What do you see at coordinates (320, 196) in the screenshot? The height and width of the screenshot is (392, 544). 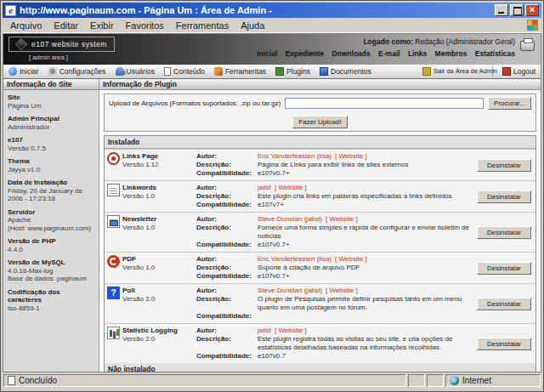 I see `plugin-row-linkwords: Linkwords Versão 1.0 Autor: jalist[ Webs…` at bounding box center [320, 196].